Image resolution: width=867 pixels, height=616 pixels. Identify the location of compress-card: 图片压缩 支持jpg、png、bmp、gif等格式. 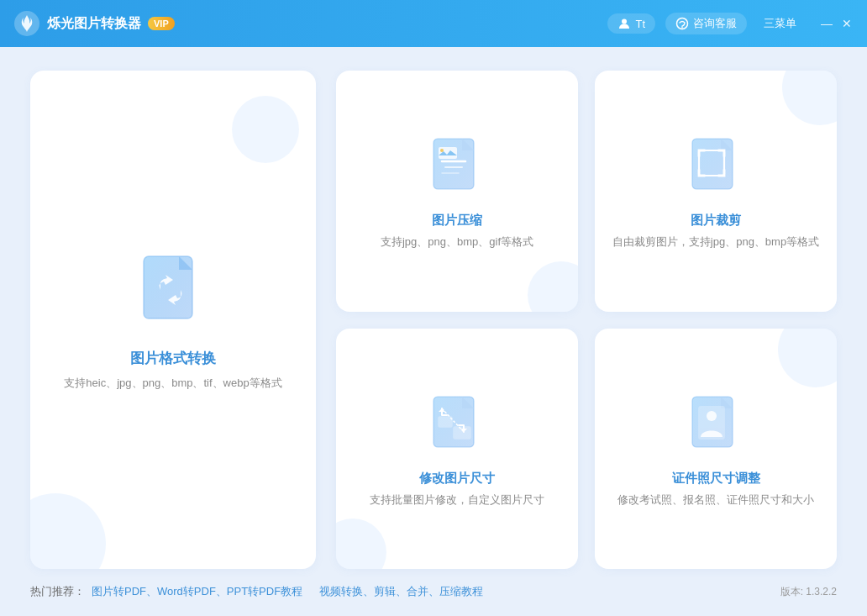
(457, 192).